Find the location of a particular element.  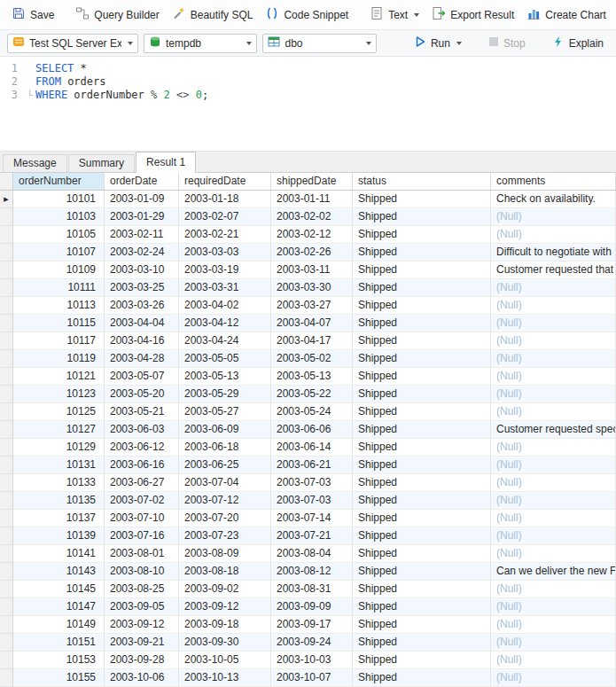

table-row: 101032003-01-292003-02-072003-02-02Shipp… is located at coordinates (308, 217).